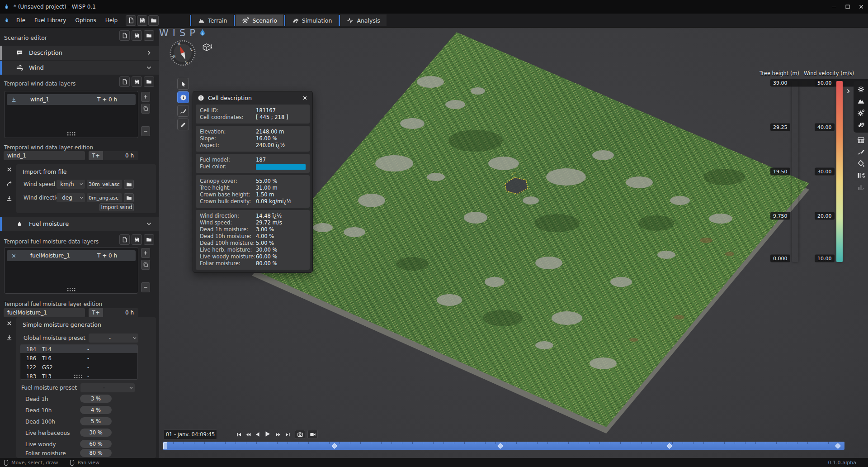 This screenshot has height=467, width=868. I want to click on field-value: 5 %, so click(96, 421).